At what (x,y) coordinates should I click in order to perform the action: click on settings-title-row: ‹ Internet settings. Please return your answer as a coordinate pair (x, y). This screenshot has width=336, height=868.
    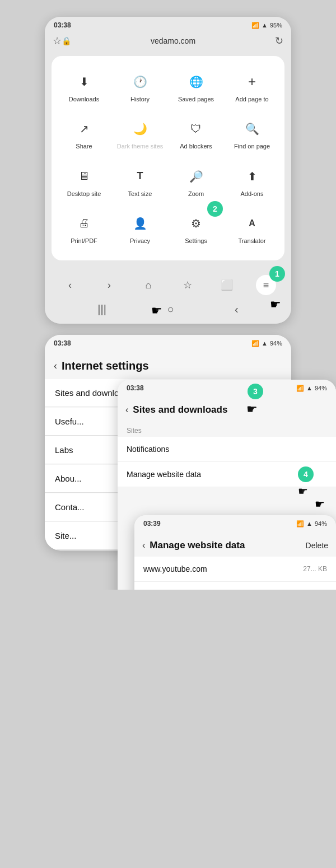
    Looking at the image, I should click on (168, 367).